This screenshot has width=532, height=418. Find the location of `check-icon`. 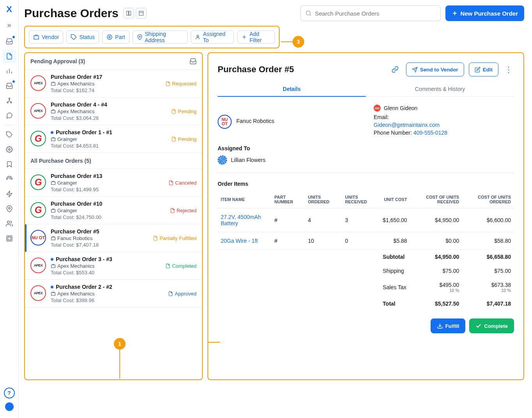

check-icon is located at coordinates (479, 326).